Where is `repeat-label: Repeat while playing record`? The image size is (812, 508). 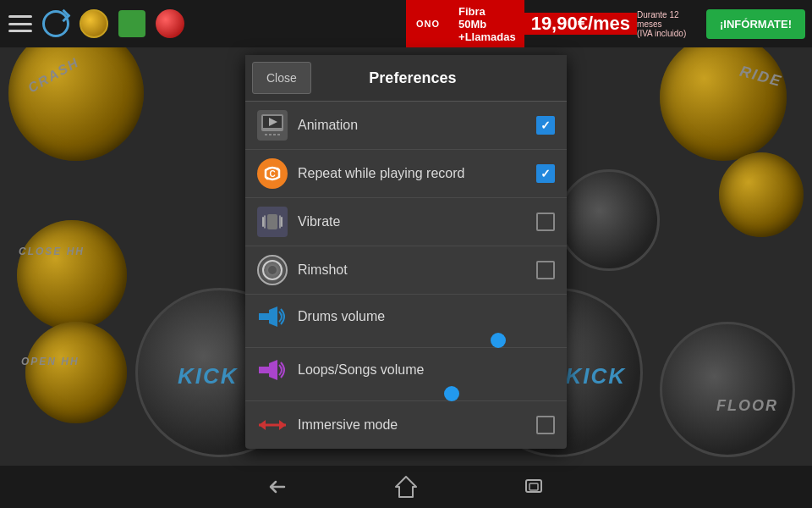 repeat-label: Repeat while playing record is located at coordinates (417, 174).